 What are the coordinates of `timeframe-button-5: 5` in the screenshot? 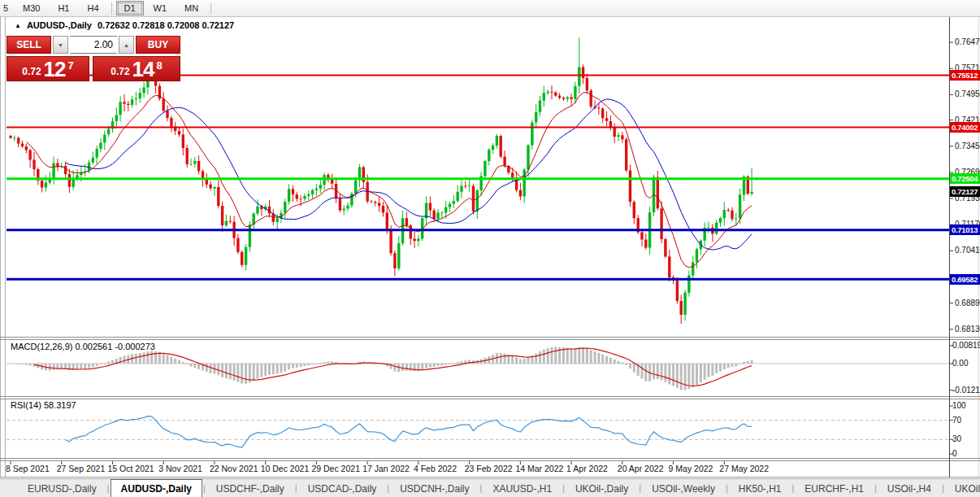 It's located at (7, 8).